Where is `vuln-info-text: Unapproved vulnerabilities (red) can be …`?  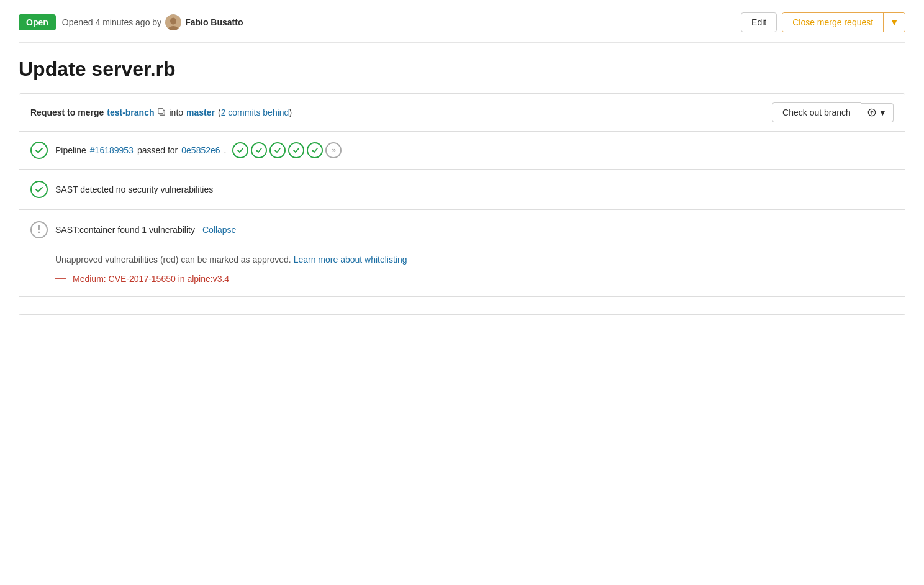
vuln-info-text: Unapproved vulnerabilities (red) can be … is located at coordinates (474, 260).